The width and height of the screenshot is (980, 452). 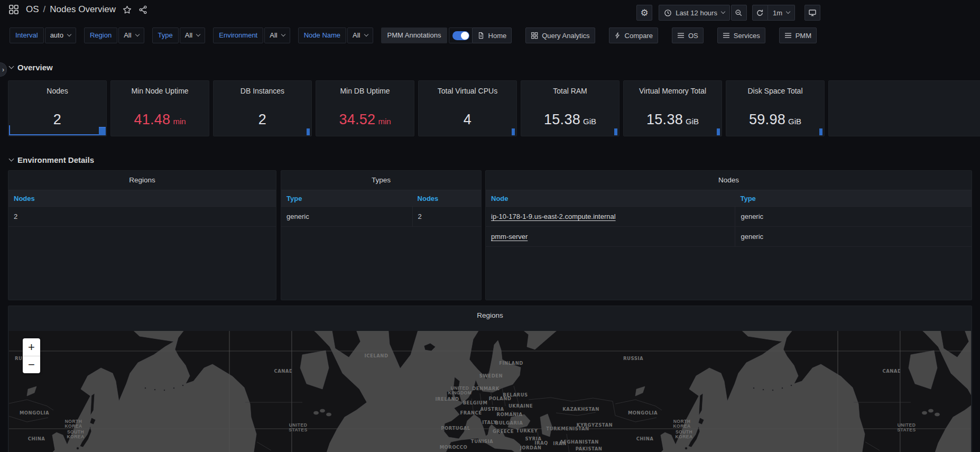 I want to click on zoom-out-button: −, so click(x=32, y=365).